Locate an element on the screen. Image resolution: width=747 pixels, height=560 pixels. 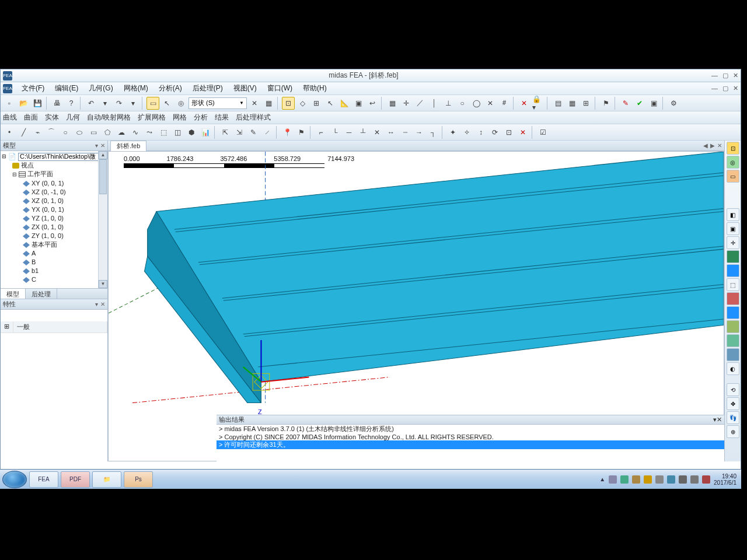
tab-analysis: 分析 is located at coordinates (201, 118).